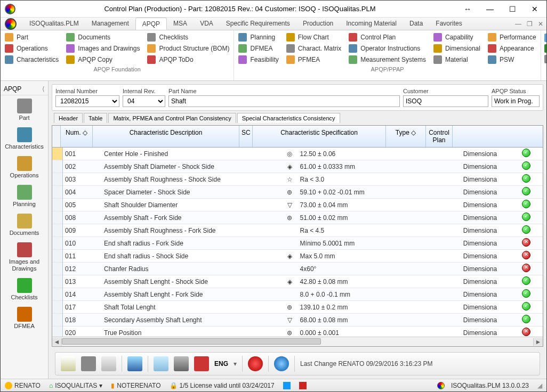  What do you see at coordinates (25, 318) in the screenshot?
I see `sidebar-item-dfmea: DFMEA` at bounding box center [25, 318].